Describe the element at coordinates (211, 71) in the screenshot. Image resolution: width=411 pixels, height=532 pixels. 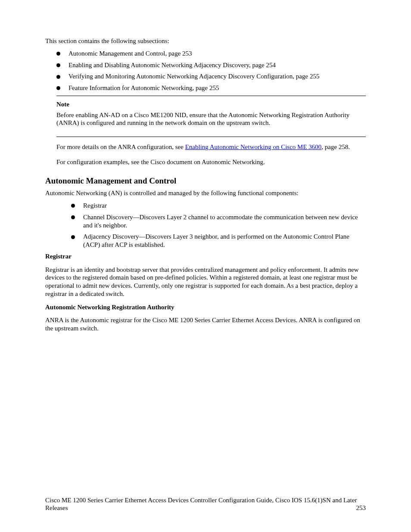
I see `intro-bullet-list: Autonomic Management and Control, page 2…` at that location.